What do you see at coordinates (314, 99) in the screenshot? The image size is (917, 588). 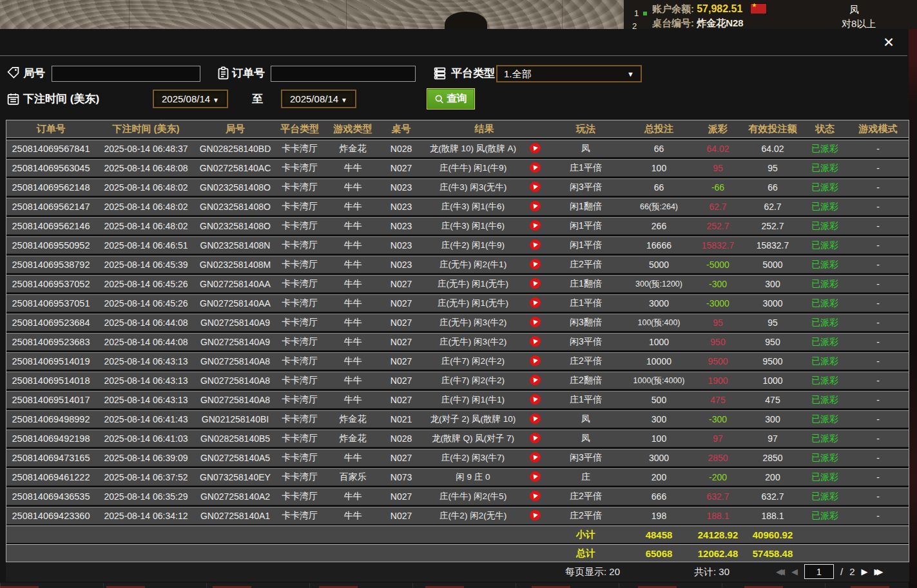 I see `date-to-value: 2025/08/14` at bounding box center [314, 99].